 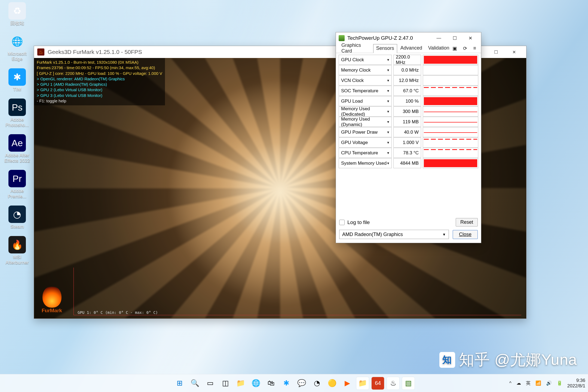 What do you see at coordinates (332, 383) in the screenshot?
I see `chrome-icon: 🟡` at bounding box center [332, 383].